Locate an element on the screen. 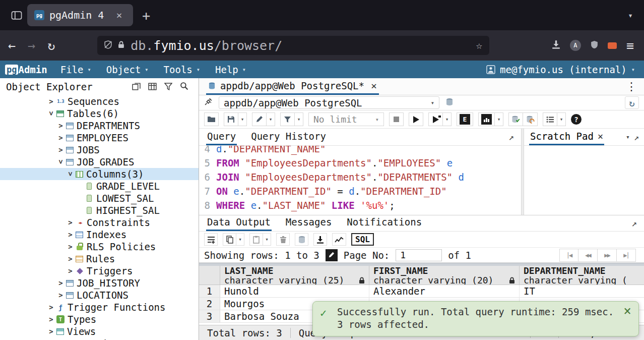 This screenshot has height=340, width=644. filter-icon is located at coordinates (168, 87).